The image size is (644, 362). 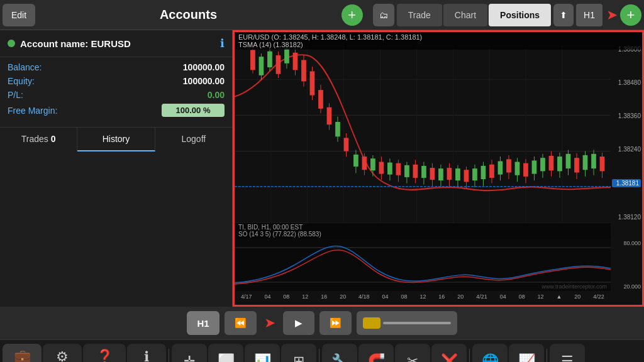 What do you see at coordinates (449, 358) in the screenshot?
I see `delete-icon: ❌` at bounding box center [449, 358].